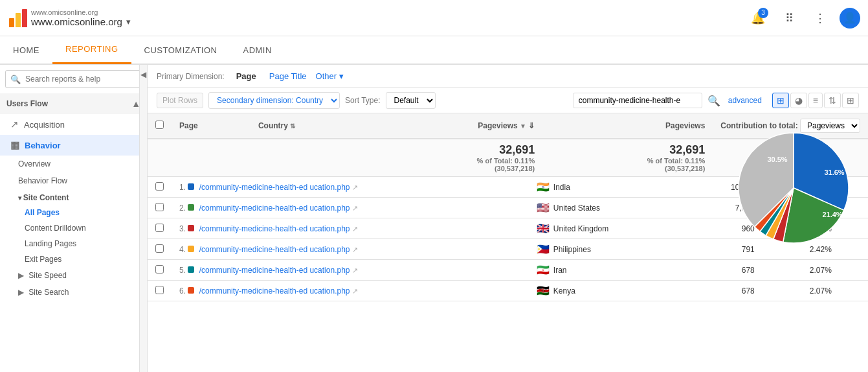  I want to click on total-checkbox-cell, so click(159, 158).